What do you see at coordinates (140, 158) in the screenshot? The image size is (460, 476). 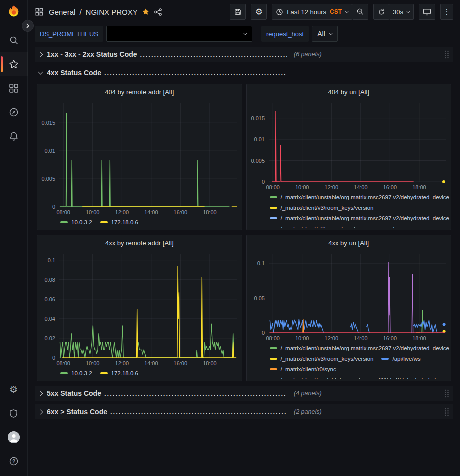 I see `chart-404-by-remote-addr: 00.0050.010.01508:0010:0012:0014:0016:00…` at bounding box center [140, 158].